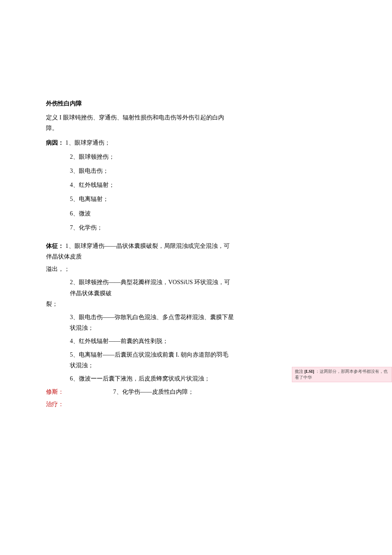 The image size is (392, 555). Describe the element at coordinates (55, 142) in the screenshot. I see `causes-label: 病因：` at that location.